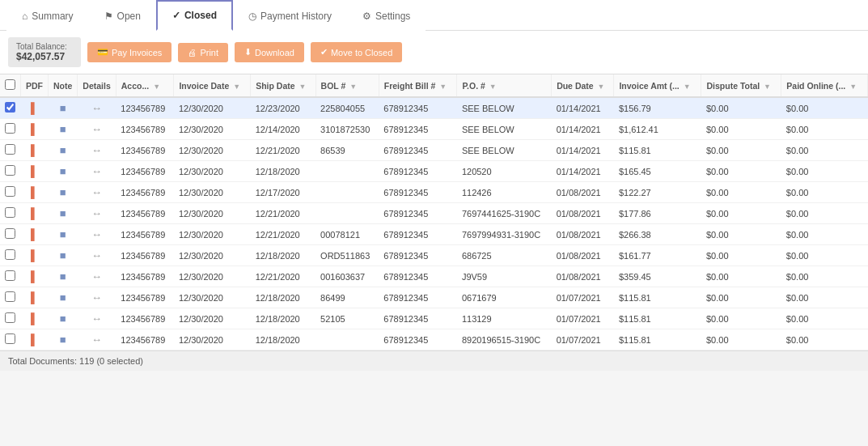 This screenshot has height=446, width=868. What do you see at coordinates (194, 15) in the screenshot?
I see `tab-closed: ✓ Closed` at bounding box center [194, 15].